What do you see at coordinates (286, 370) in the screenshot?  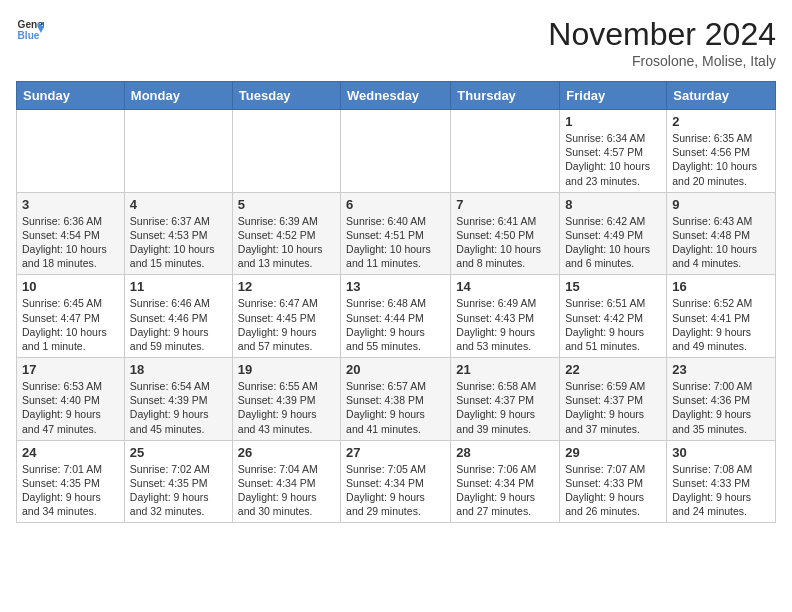 I see `day-number: 19` at bounding box center [286, 370].